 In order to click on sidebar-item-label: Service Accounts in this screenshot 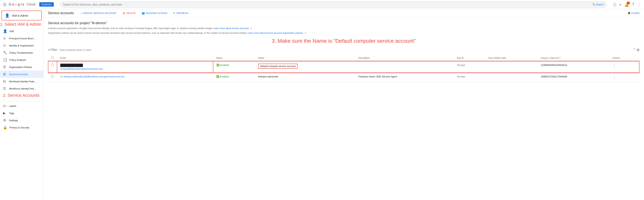, I will do `click(18, 74)`.